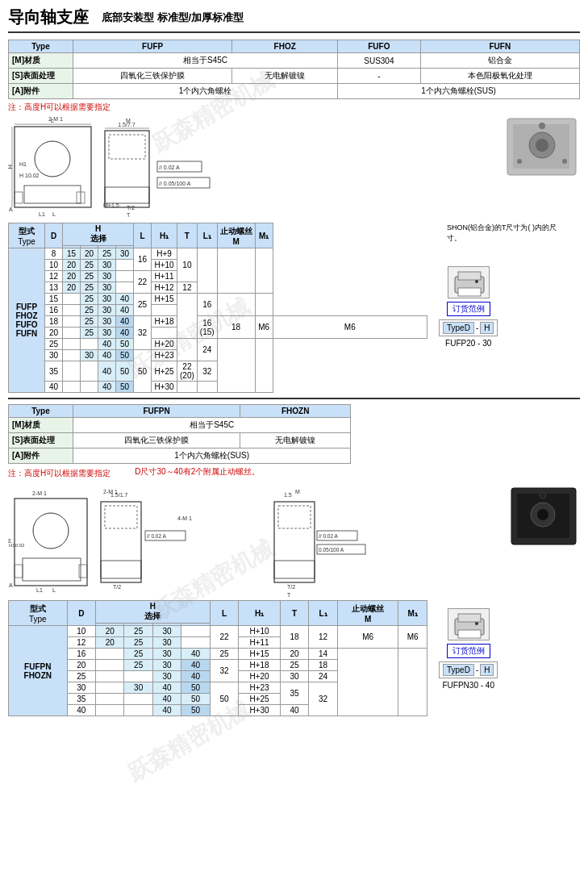 The width and height of the screenshot is (588, 872). What do you see at coordinates (60, 474) in the screenshot?
I see `section2-note: 注：高度H可以根据需要指定` at bounding box center [60, 474].